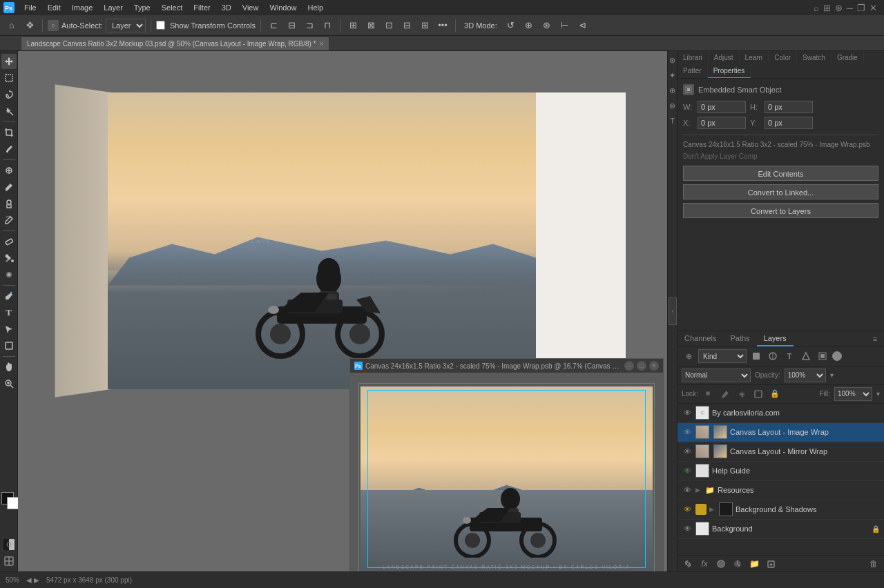  What do you see at coordinates (738, 564) in the screenshot?
I see `add-adjustment-btn` at bounding box center [738, 564].